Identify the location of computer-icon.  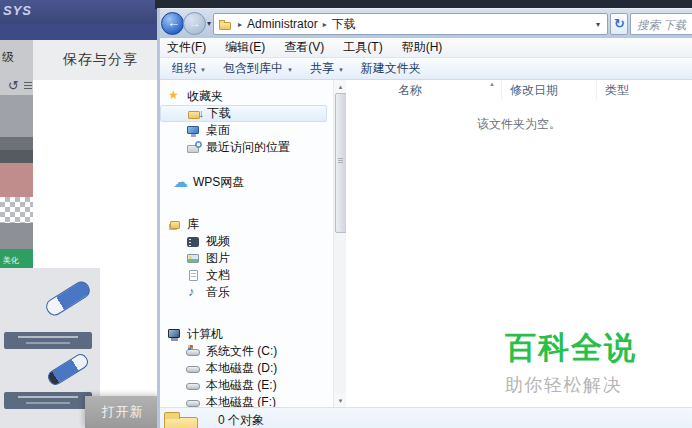
(175, 335).